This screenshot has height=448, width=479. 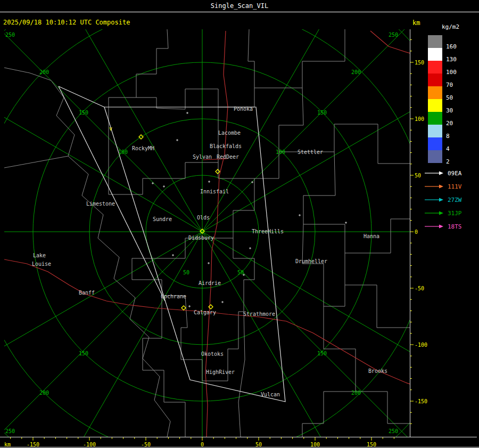 What do you see at coordinates (212, 354) in the screenshot?
I see `city-label: Okotoks` at bounding box center [212, 354].